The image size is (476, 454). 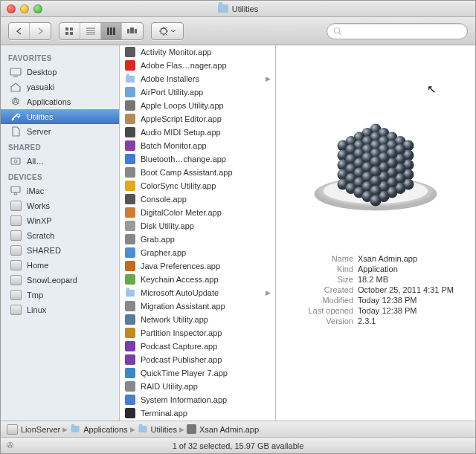 I want to click on sidebar-item-shared: SHARED, so click(x=60, y=250).